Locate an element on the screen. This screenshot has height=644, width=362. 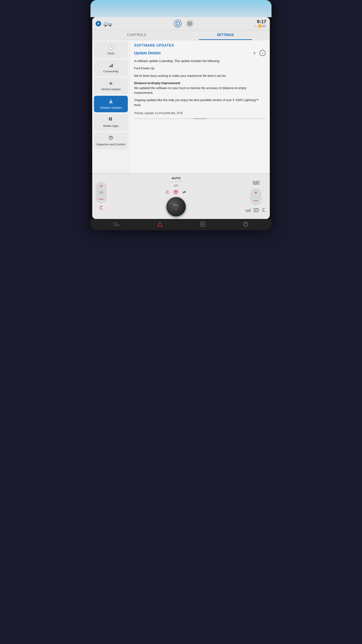
sidebar-item-vehicle-hotspot: Vehicle Hotspot is located at coordinates (111, 86).